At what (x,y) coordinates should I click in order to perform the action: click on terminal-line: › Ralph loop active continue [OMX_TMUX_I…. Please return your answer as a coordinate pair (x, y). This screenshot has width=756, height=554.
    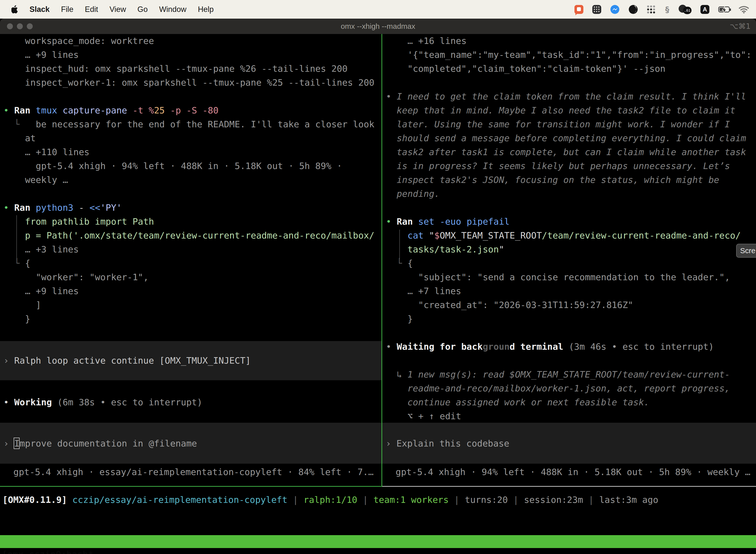
    Looking at the image, I should click on (127, 361).